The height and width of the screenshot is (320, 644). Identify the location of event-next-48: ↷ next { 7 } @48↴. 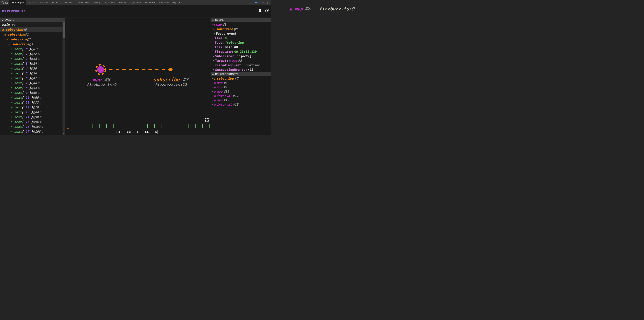
(32, 83).